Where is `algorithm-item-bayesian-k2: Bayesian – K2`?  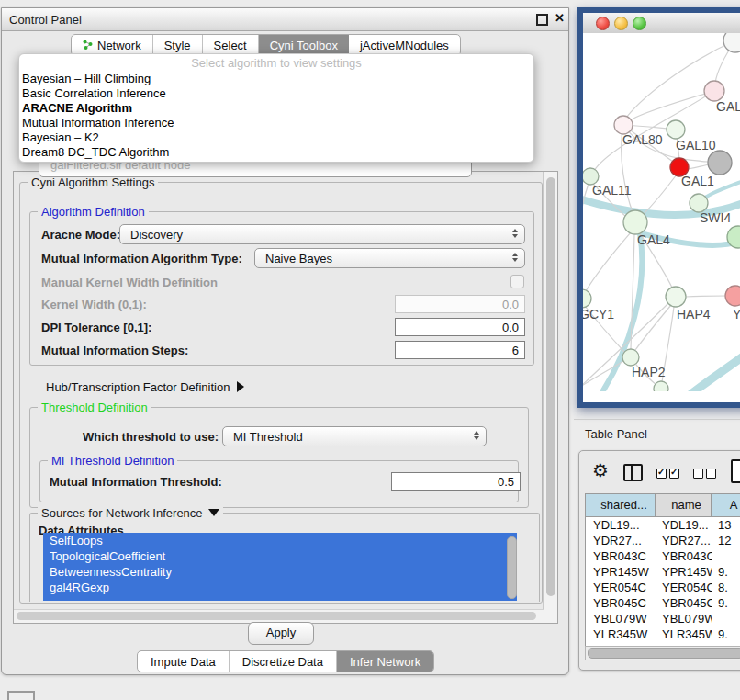 algorithm-item-bayesian-k2: Bayesian – K2 is located at coordinates (276, 138).